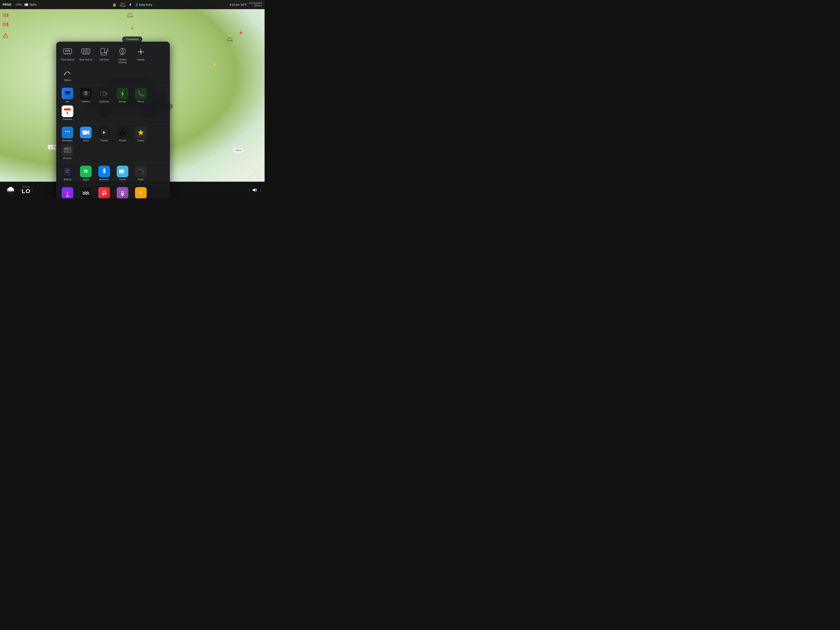  Describe the element at coordinates (122, 134) in the screenshot. I see `app-arcade: 🕹 Arcade` at that location.